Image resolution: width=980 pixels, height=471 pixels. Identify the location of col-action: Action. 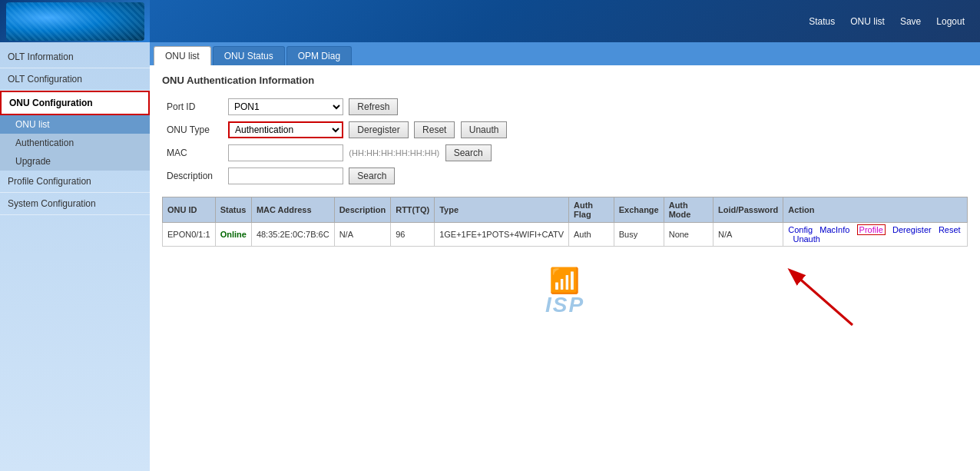
(876, 211).